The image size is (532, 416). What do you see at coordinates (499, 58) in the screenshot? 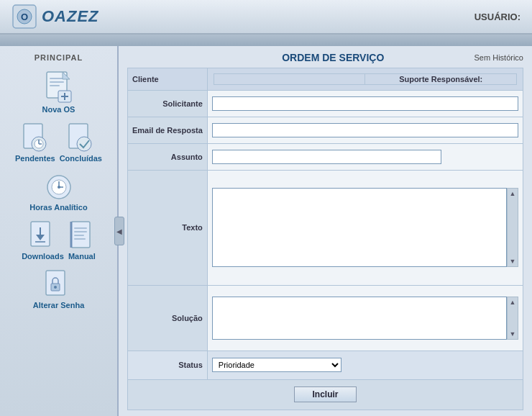
I see `sem-historico: Sem Histórico` at bounding box center [499, 58].